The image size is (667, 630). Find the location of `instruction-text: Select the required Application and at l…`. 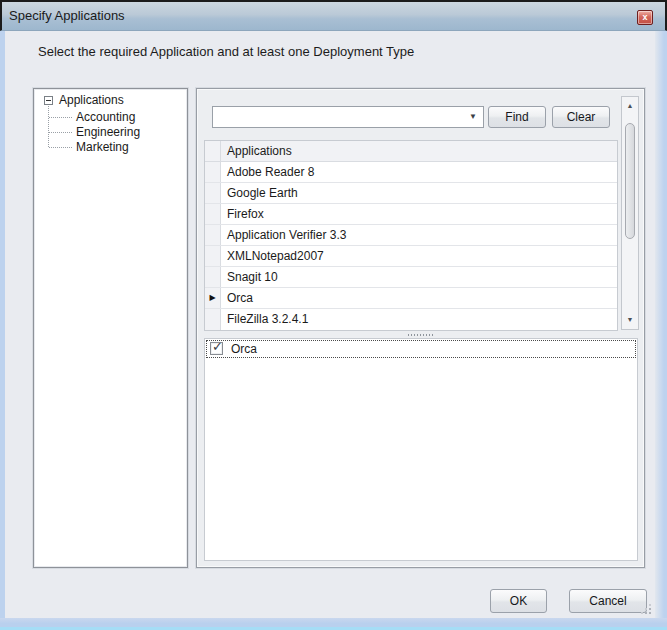

instruction-text: Select the required Application and at l… is located at coordinates (226, 52).